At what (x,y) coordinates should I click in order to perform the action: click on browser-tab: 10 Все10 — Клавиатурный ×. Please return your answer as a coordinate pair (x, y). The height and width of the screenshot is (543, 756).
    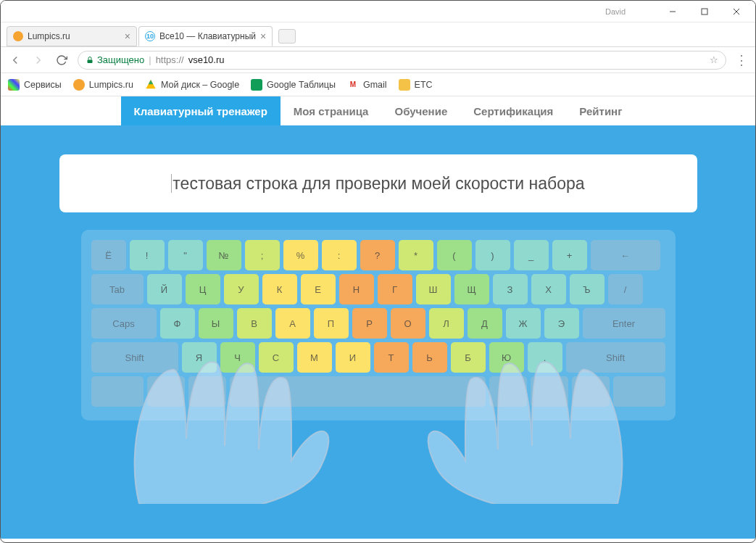
    Looking at the image, I should click on (206, 36).